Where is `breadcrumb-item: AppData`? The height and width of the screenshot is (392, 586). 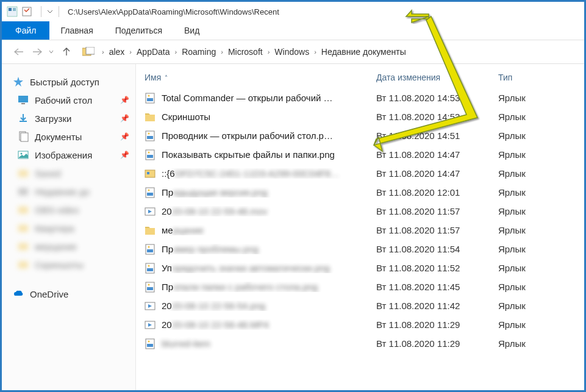
breadcrumb-item: AppData is located at coordinates (153, 52).